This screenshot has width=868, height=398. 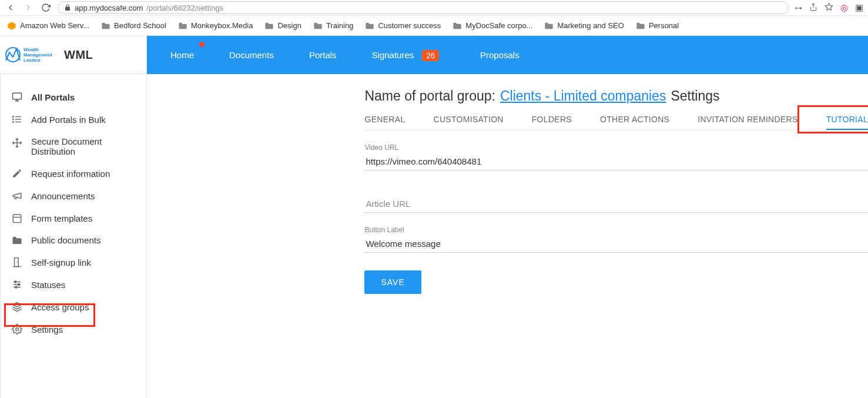 I want to click on nav-documents: Documents, so click(x=252, y=55).